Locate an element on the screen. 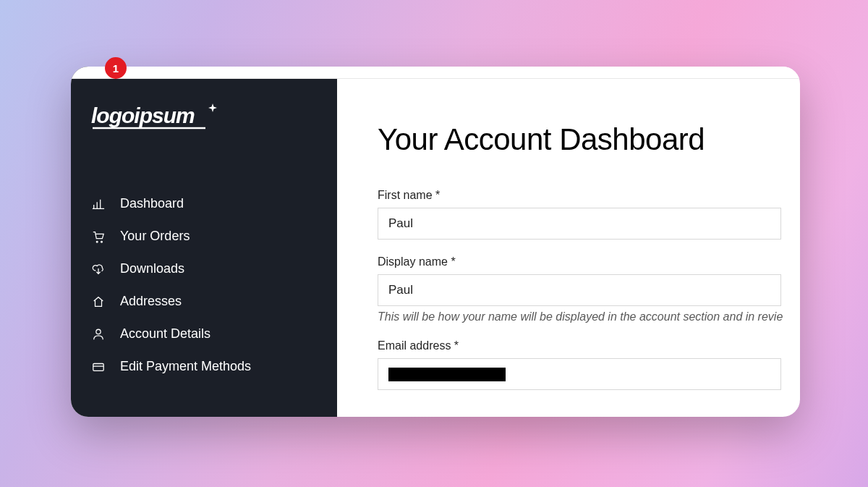 This screenshot has width=868, height=487. card-top-strip is located at coordinates (435, 72).